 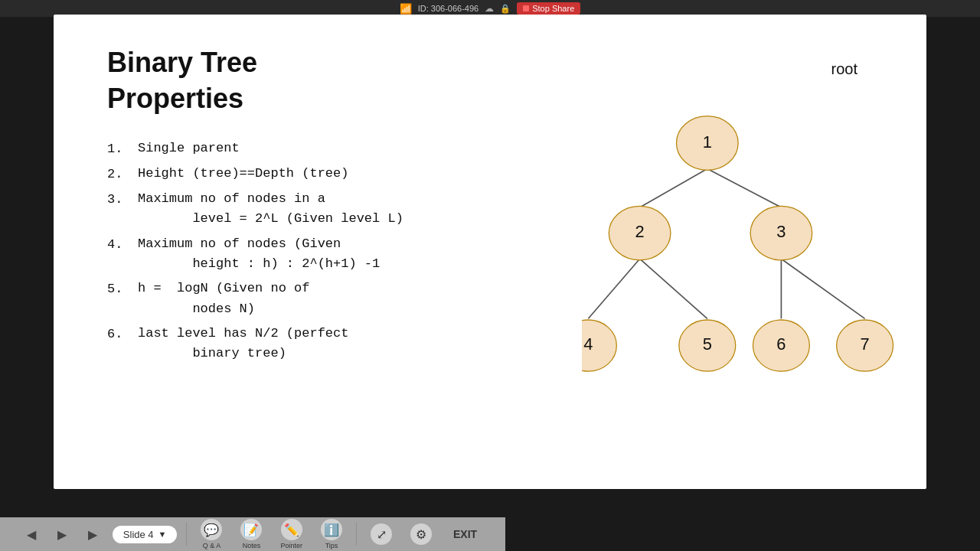 I want to click on node-5-label: 5, so click(x=707, y=344).